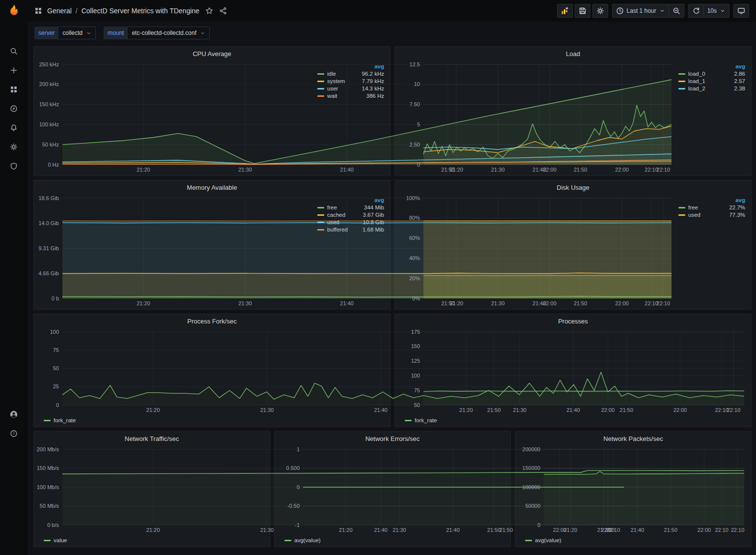 The height and width of the screenshot is (555, 756). I want to click on variable-value-dropdown: collectd, so click(77, 33).